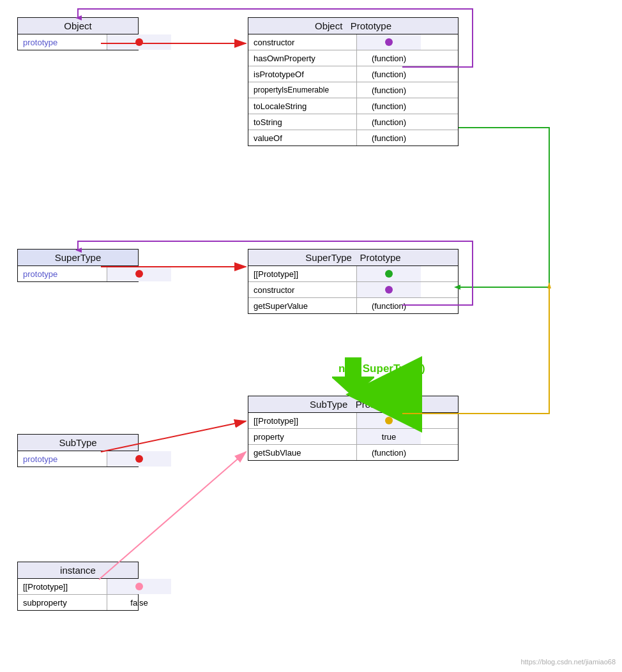  What do you see at coordinates (389, 74) in the screenshot?
I see `isprototypeof-val: (function)` at bounding box center [389, 74].